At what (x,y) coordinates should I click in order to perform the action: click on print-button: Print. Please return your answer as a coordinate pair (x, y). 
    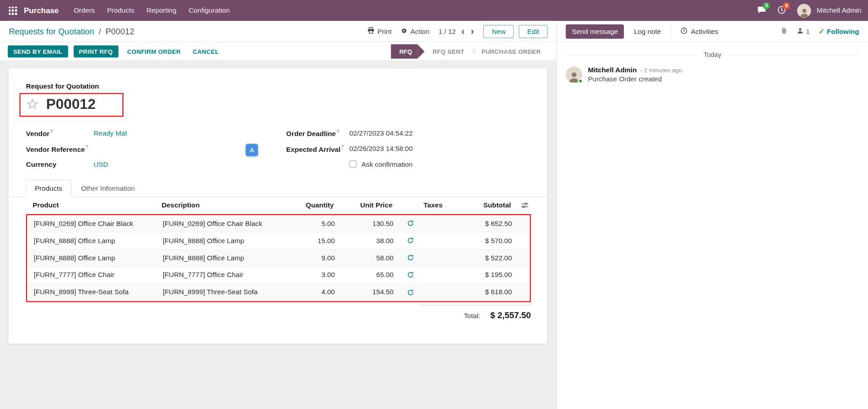
    Looking at the image, I should click on (379, 32).